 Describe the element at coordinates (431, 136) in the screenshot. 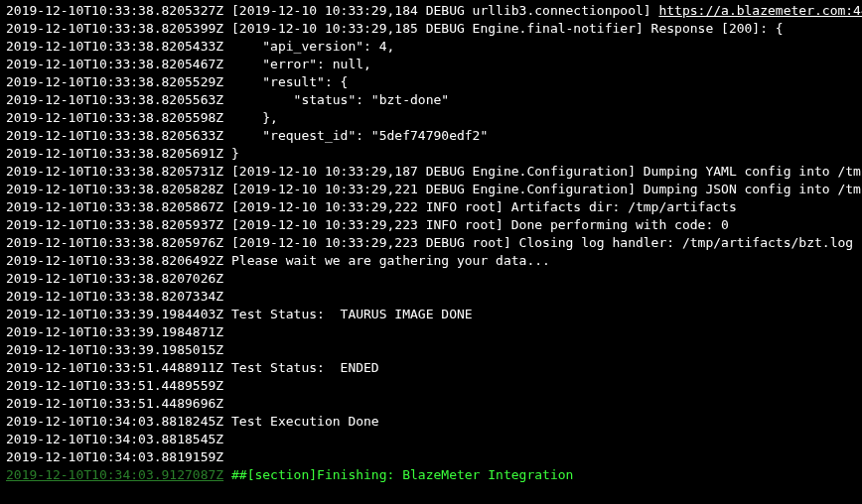

I see `log-line: 2019-12-10T10:33:38.8205633Z "request_id…` at that location.